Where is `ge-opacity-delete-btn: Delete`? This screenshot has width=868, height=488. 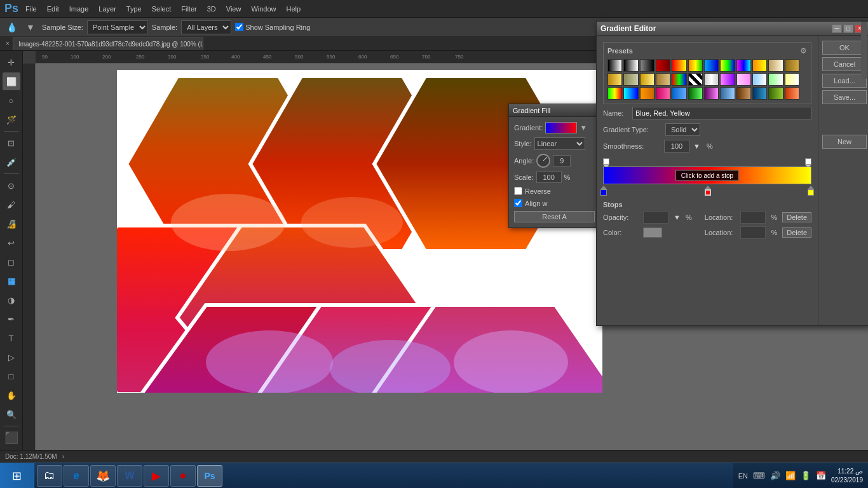 ge-opacity-delete-btn: Delete is located at coordinates (797, 217).